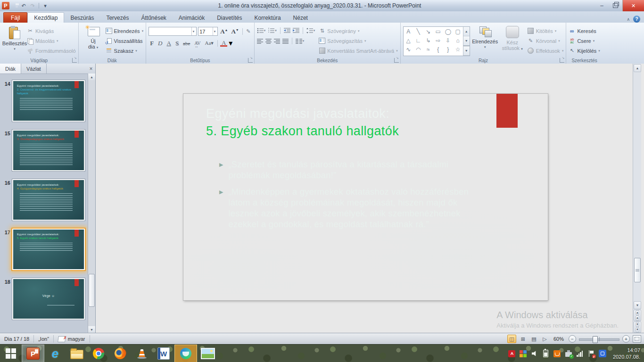 The height and width of the screenshot is (362, 644). I want to click on ribbon-tab: Nézet, so click(301, 18).